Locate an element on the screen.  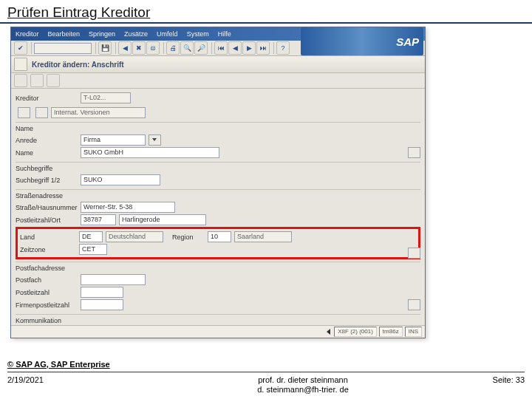
footer-page: Seite: 33 is located at coordinates (488, 380).